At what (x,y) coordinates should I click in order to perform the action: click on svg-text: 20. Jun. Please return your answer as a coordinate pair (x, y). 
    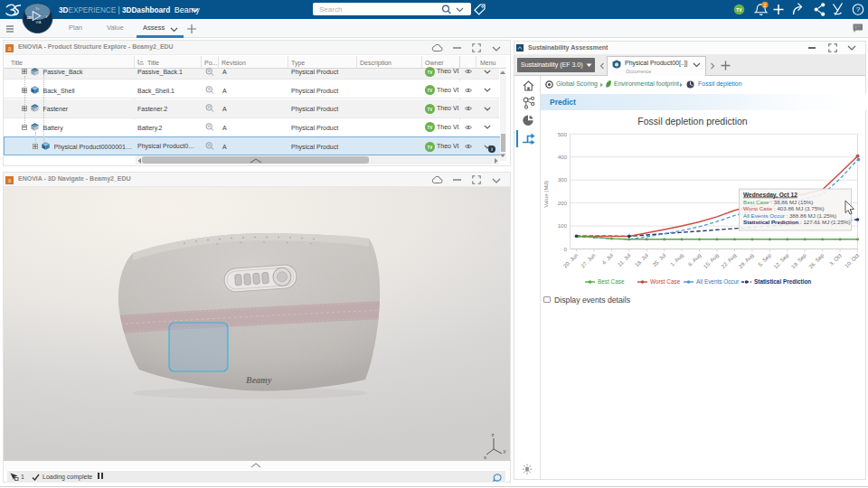
    Looking at the image, I should click on (571, 260).